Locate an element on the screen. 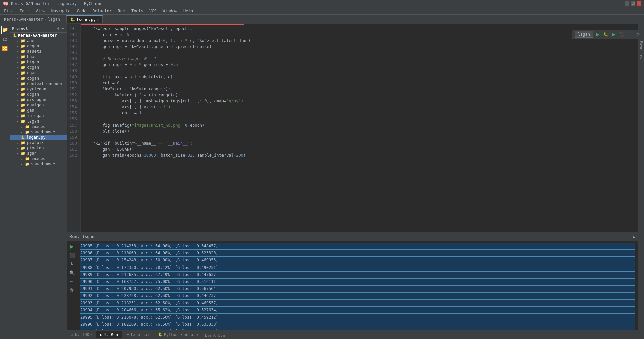  favorites-label: Favorites is located at coordinates (641, 50).